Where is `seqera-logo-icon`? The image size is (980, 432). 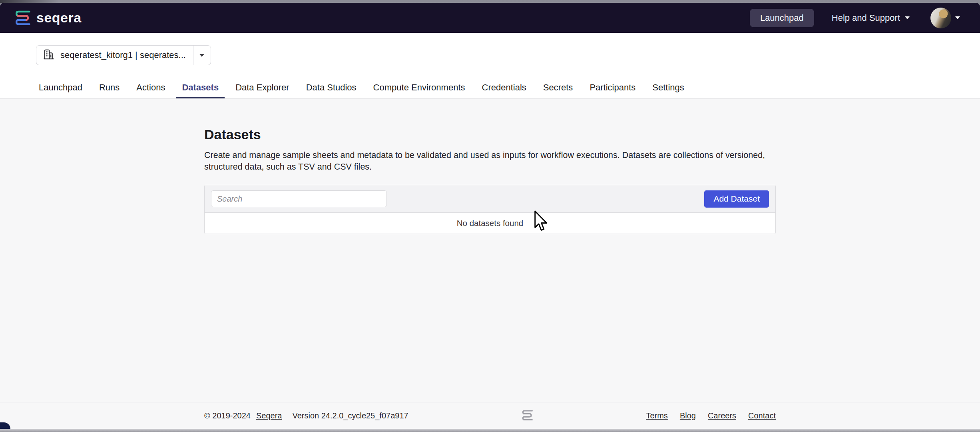
seqera-logo-icon is located at coordinates (22, 18).